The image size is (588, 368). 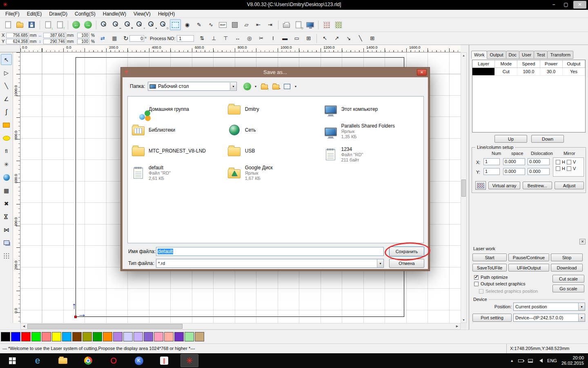 I want to click on vertical-scroll-thumb, so click(x=464, y=188).